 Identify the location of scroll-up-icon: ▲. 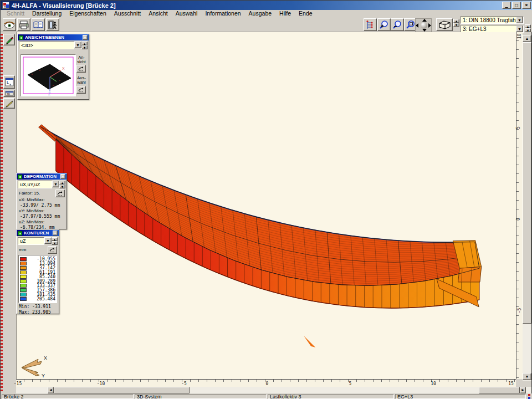
(527, 39).